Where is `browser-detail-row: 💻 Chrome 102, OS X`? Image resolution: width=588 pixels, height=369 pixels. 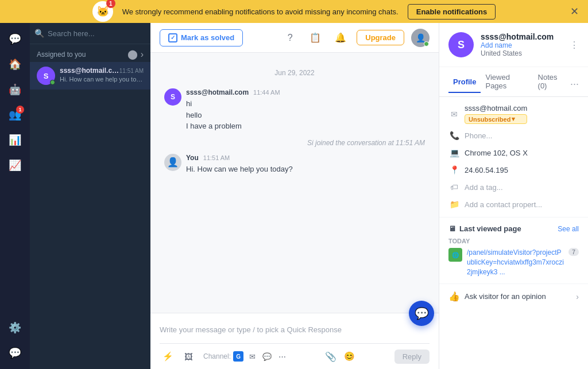
browser-detail-row: 💻 Chrome 102, OS X is located at coordinates (513, 153).